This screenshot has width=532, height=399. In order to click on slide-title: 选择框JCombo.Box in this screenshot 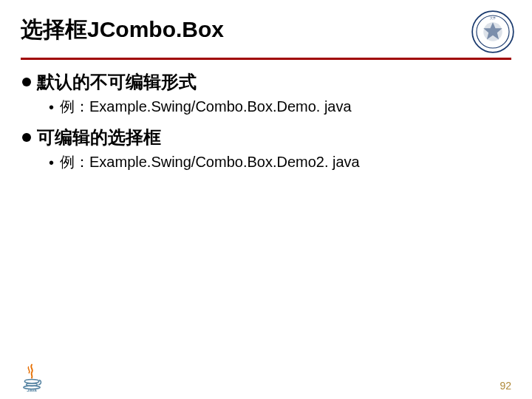, I will do `click(123, 30)`.